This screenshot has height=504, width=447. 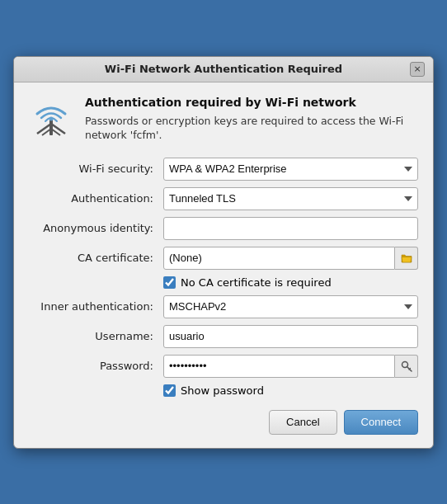 I want to click on connect-button: Connect, so click(x=381, y=422).